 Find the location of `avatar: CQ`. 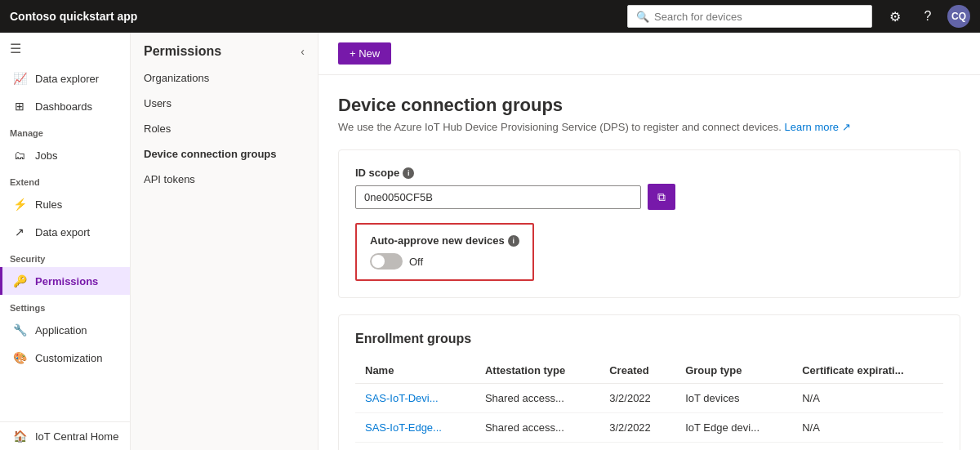

avatar: CQ is located at coordinates (959, 16).